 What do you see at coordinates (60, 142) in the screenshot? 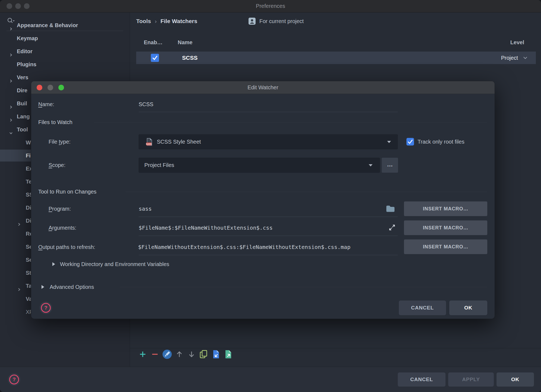
I see `file-type-label: File type:` at bounding box center [60, 142].